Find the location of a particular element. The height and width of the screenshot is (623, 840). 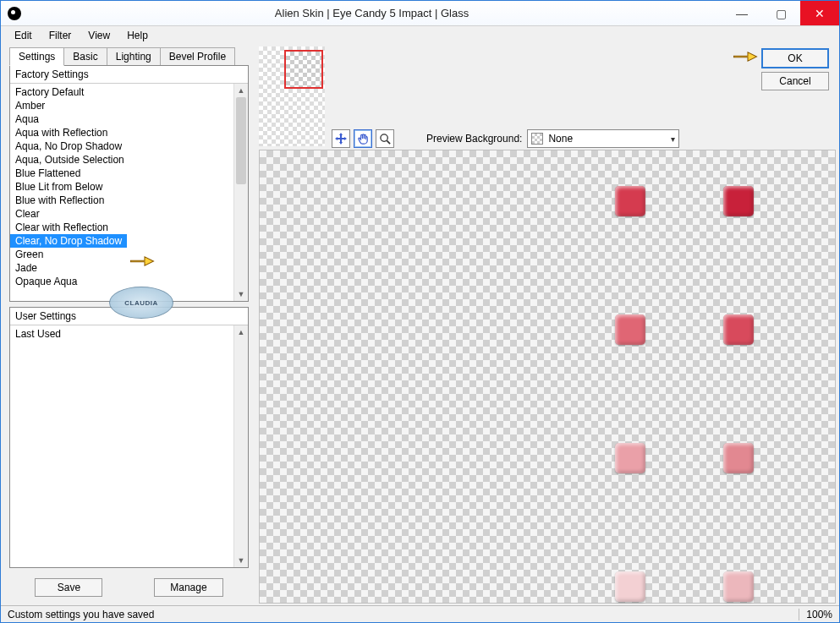

window-title: Alien Skin | Eye Candy 5 Impact | Glass is located at coordinates (372, 14).